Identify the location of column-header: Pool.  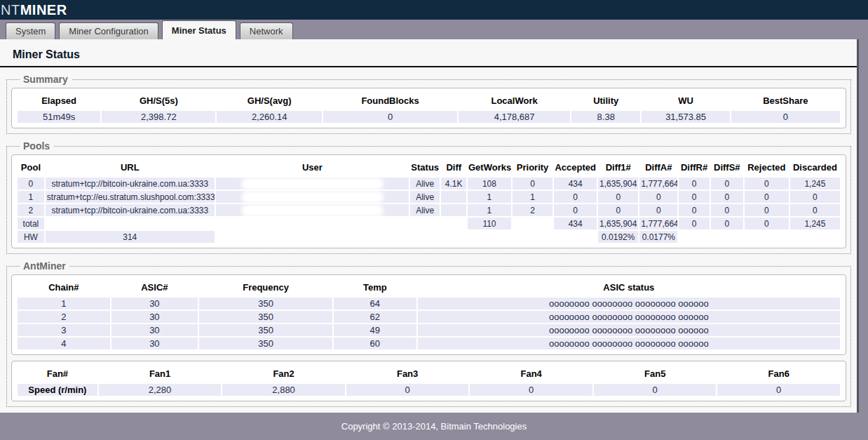
(31, 167).